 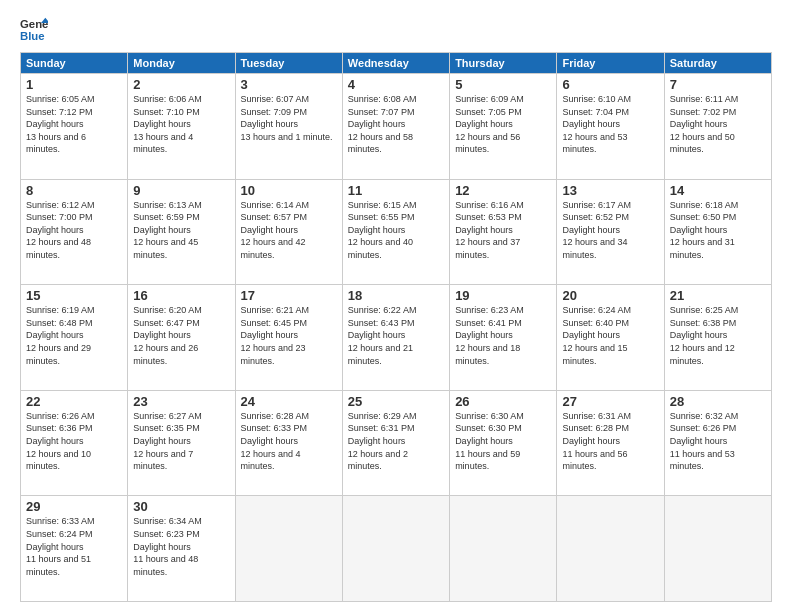 What do you see at coordinates (504, 127) in the screenshot?
I see `calendar-day: 5 Sunrise: 6:09 AMSunset: 7:05 PMDayligh…` at bounding box center [504, 127].